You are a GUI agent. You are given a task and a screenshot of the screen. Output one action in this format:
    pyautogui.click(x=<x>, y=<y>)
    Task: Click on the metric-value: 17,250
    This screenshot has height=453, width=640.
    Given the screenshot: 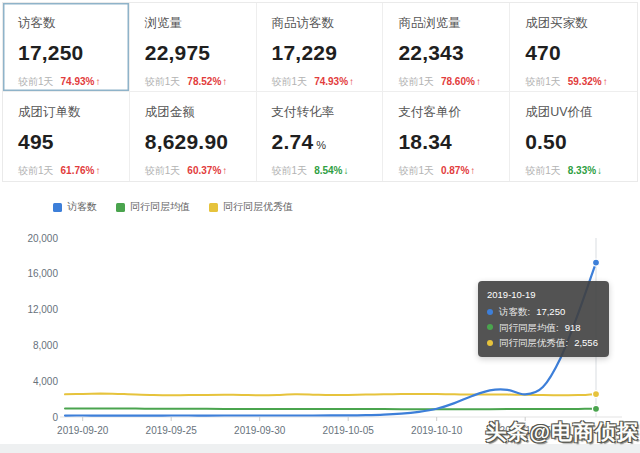 What is the action you would take?
    pyautogui.click(x=50, y=52)
    